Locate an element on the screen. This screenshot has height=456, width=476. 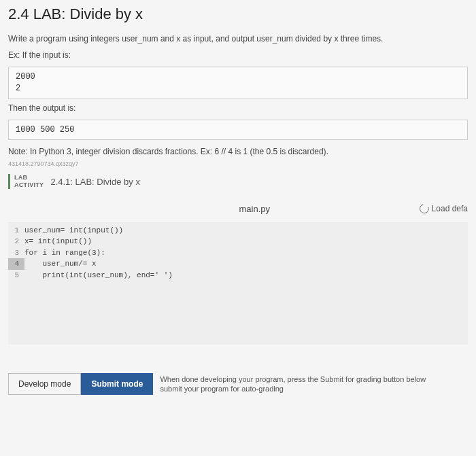
load-default-button: Load defa is located at coordinates (443, 209).